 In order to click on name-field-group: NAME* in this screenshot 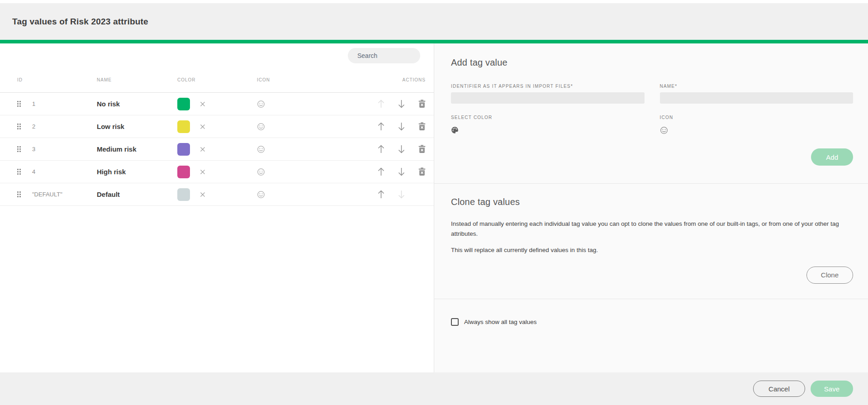, I will do `click(757, 94)`.